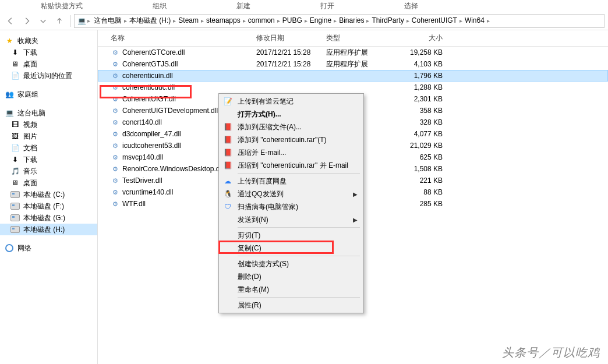  What do you see at coordinates (15, 195) in the screenshot?
I see `item-icon` at bounding box center [15, 195].